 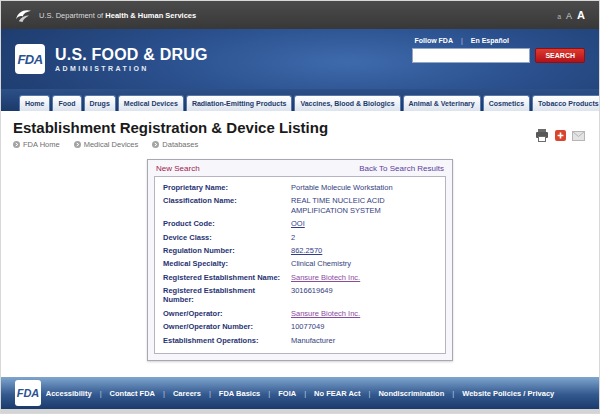 What do you see at coordinates (560, 136) in the screenshot?
I see `page-action-icons` at bounding box center [560, 136].